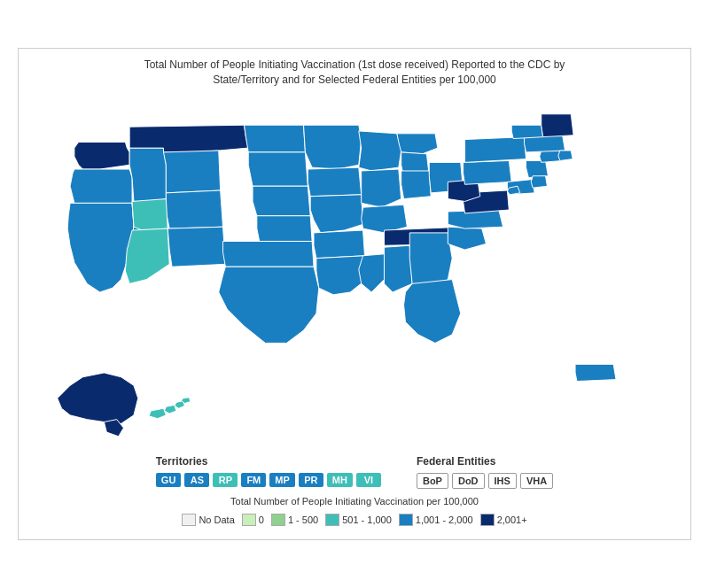  I want to click on badge-AS: AS, so click(197, 480).